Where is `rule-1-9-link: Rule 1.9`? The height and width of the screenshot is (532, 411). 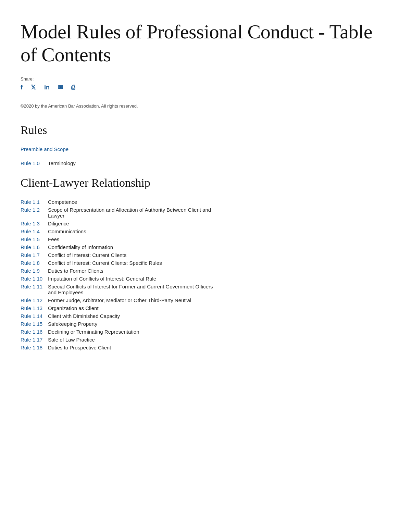
rule-1-9-link: Rule 1.9 is located at coordinates (34, 271).